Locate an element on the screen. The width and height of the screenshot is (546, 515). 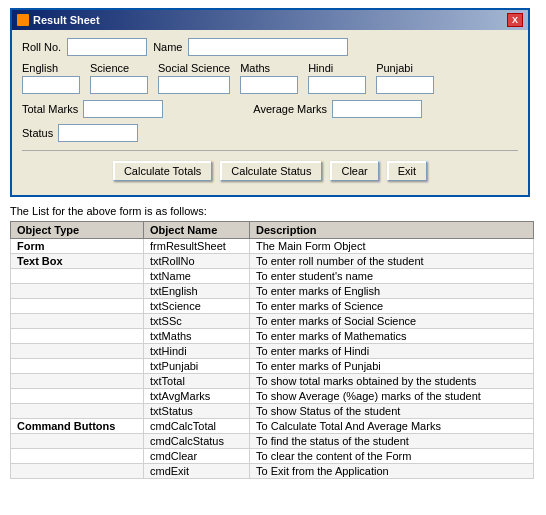
cell-description: To show Average (%age) marks of the stud… is located at coordinates (392, 396).